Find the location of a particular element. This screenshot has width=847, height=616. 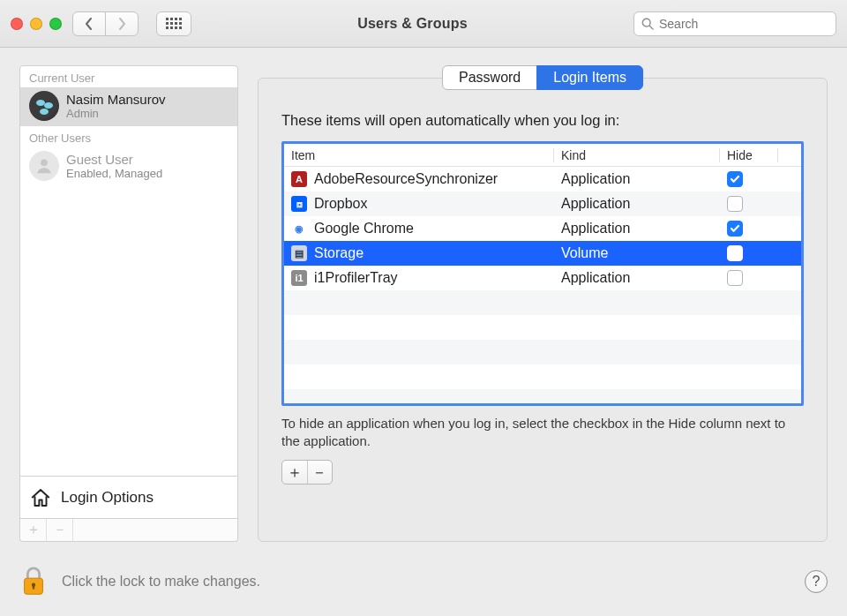

app-icon: ▤ is located at coordinates (299, 253).